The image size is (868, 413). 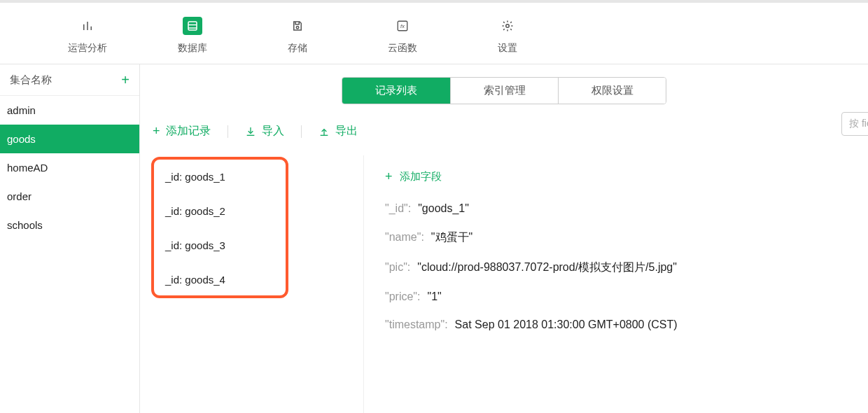 What do you see at coordinates (259, 280) in the screenshot?
I see `record-item: _id: goods_4` at bounding box center [259, 280].